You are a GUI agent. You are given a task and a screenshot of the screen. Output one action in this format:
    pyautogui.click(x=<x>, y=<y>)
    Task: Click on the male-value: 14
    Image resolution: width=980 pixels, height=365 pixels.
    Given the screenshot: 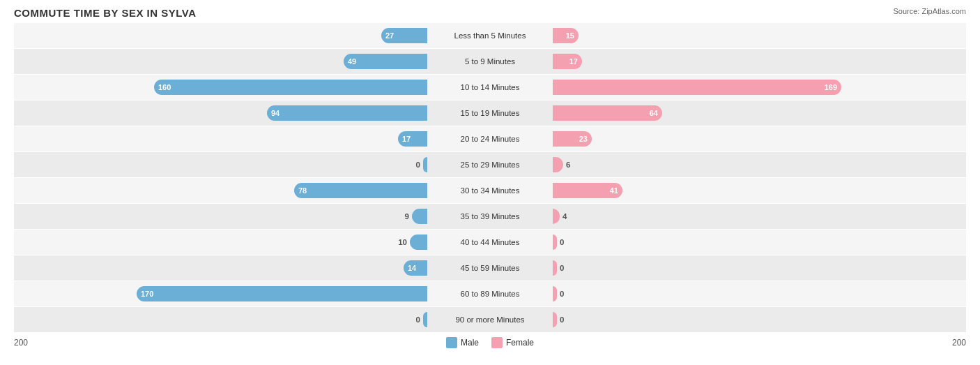 What is the action you would take?
    pyautogui.click(x=412, y=268)
    